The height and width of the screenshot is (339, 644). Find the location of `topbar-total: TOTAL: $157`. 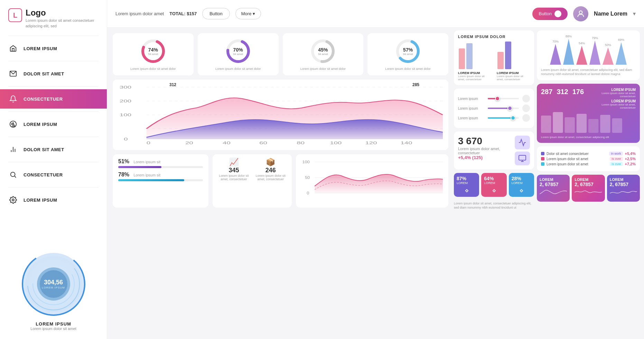

topbar-total: TOTAL: $157 is located at coordinates (183, 14).